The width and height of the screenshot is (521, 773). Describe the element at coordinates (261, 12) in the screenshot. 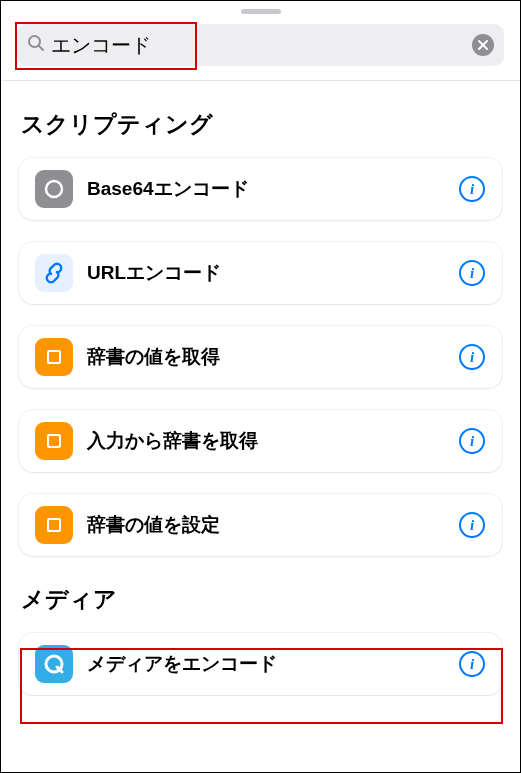

I see `drag-grabber` at that location.